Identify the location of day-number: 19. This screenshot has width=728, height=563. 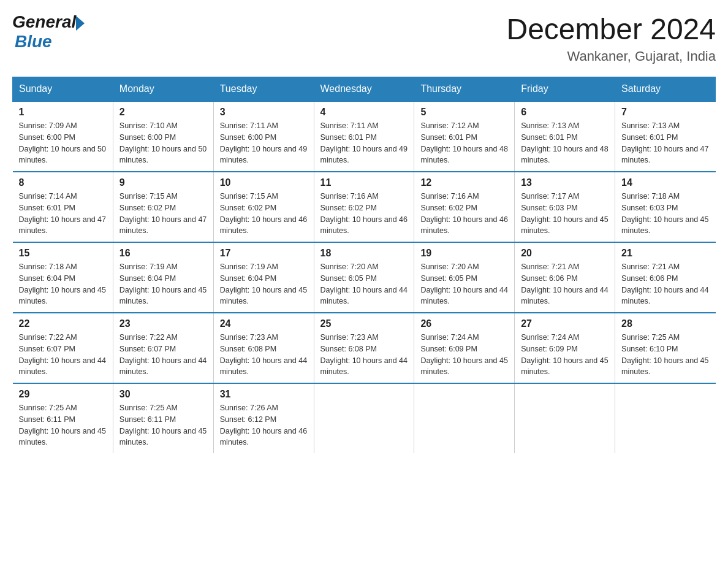
(464, 253).